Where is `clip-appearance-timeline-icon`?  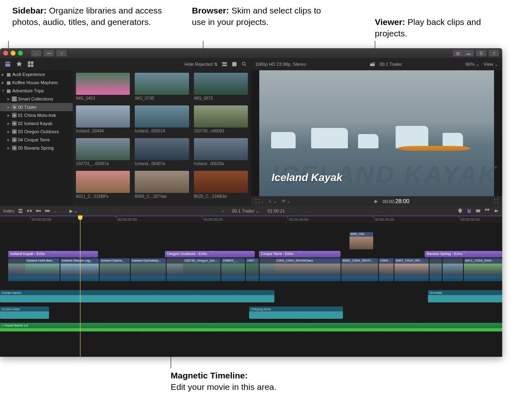 clip-appearance-timeline-icon is located at coordinates (478, 211).